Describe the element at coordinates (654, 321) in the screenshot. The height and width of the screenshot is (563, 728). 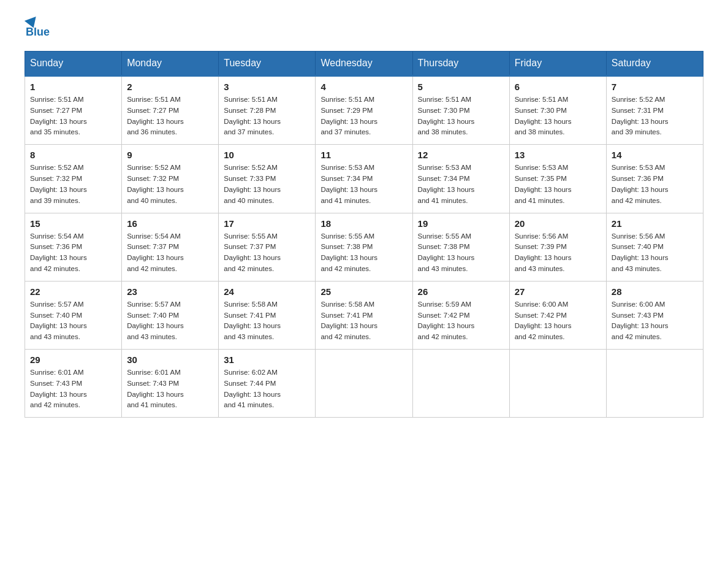
I see `day-info: Sunrise: 6:00 AMSunset: 7:43 PMDaylight:…` at that location.